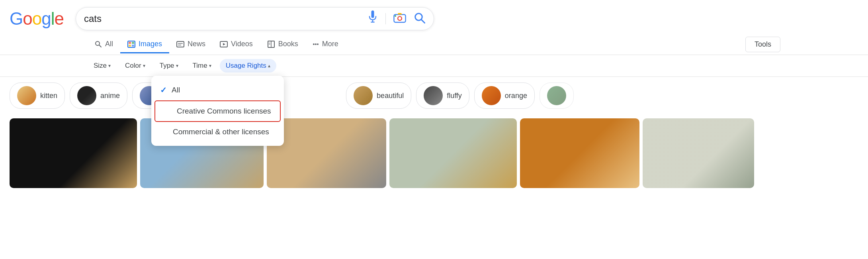  What do you see at coordinates (145, 45) in the screenshot?
I see `tab-images: Images` at bounding box center [145, 45].